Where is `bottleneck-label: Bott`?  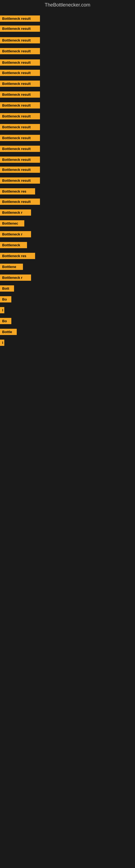 bottleneck-label: Bott is located at coordinates (7, 288).